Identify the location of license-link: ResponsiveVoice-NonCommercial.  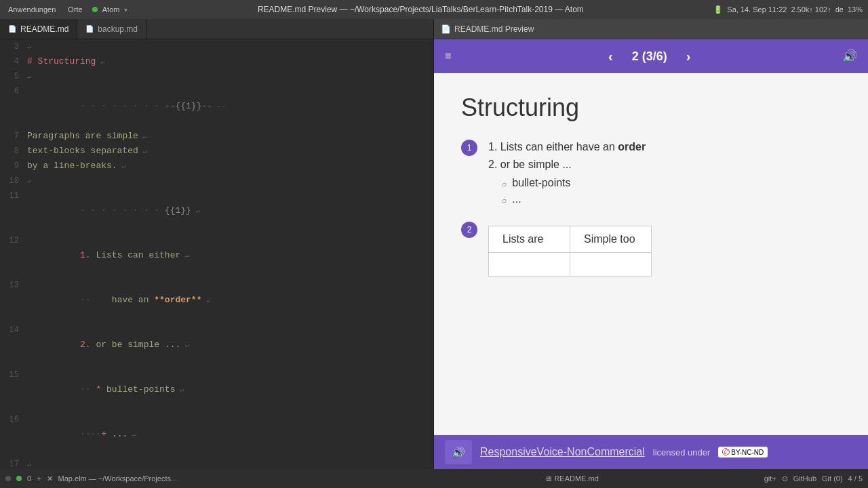
(563, 452).